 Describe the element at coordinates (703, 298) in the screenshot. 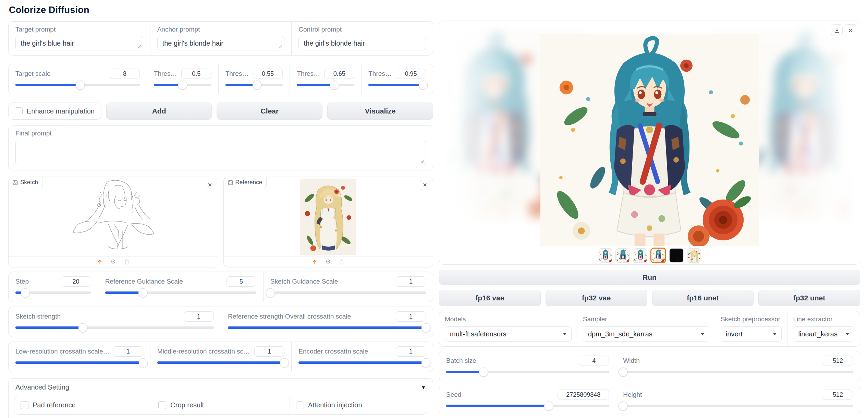

I see `fp16-unet-button: fp16 unet` at that location.